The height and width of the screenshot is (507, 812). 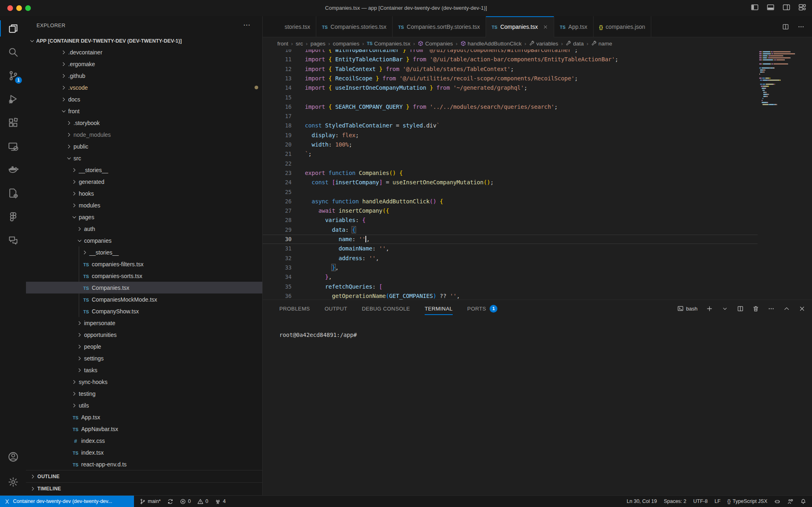 What do you see at coordinates (386, 309) in the screenshot?
I see `panel-tab-debug-console: DEBUG CONSOLE` at bounding box center [386, 309].